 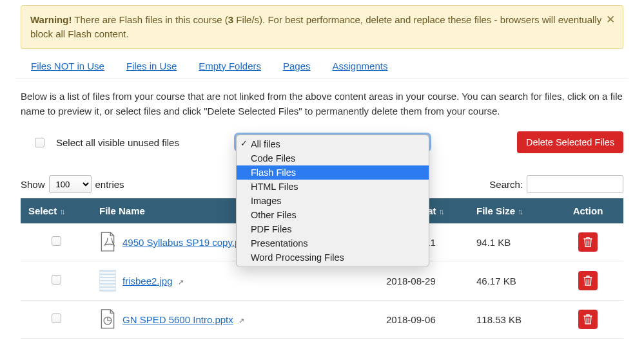 What do you see at coordinates (40, 143) in the screenshot?
I see `select-all-checkbox` at bounding box center [40, 143].